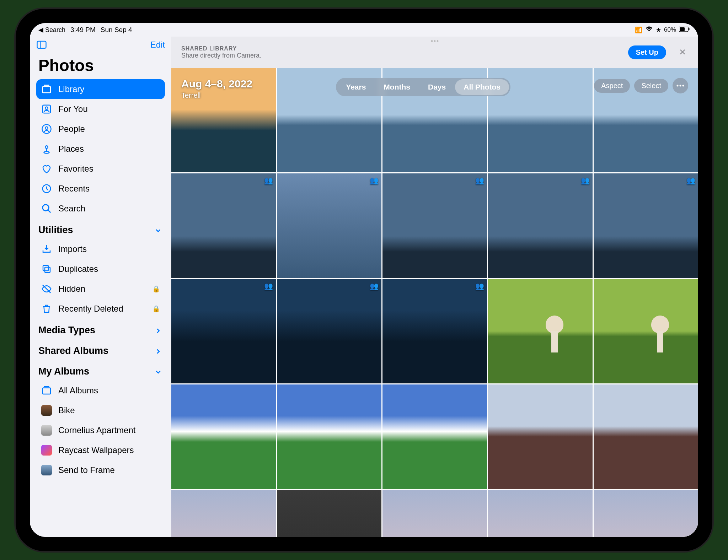  What do you see at coordinates (74, 189) in the screenshot?
I see `sidebar-item-label: Recents` at bounding box center [74, 189].